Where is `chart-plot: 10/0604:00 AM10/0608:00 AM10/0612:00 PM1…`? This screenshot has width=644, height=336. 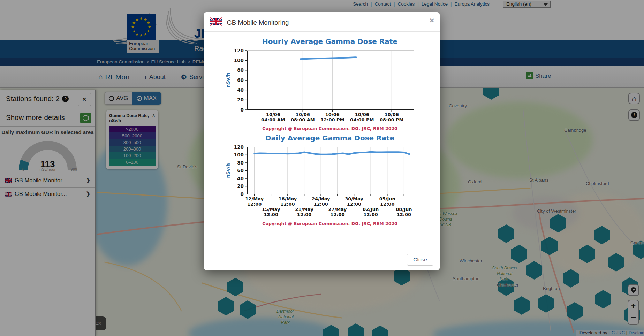
chart-plot: 10/0604:00 AM10/0608:00 AM10/0612:00 PM1… is located at coordinates (322, 86).